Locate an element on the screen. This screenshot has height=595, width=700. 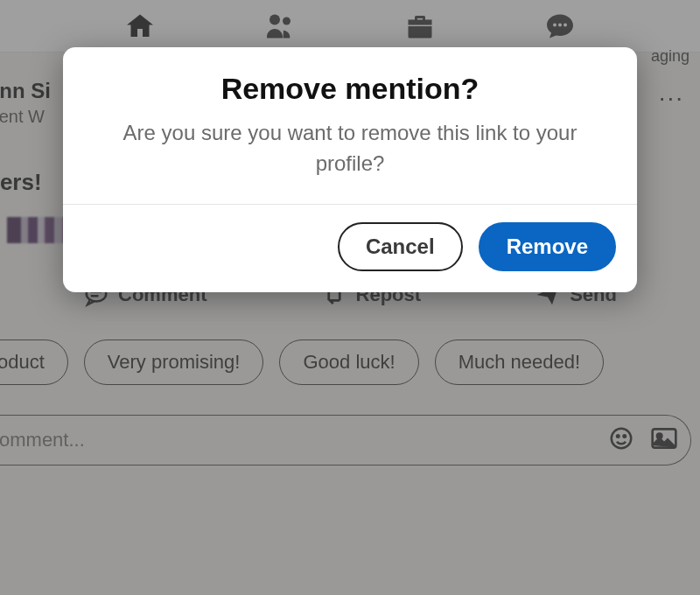
dialog-actions: Cancel Remove is located at coordinates (350, 248).